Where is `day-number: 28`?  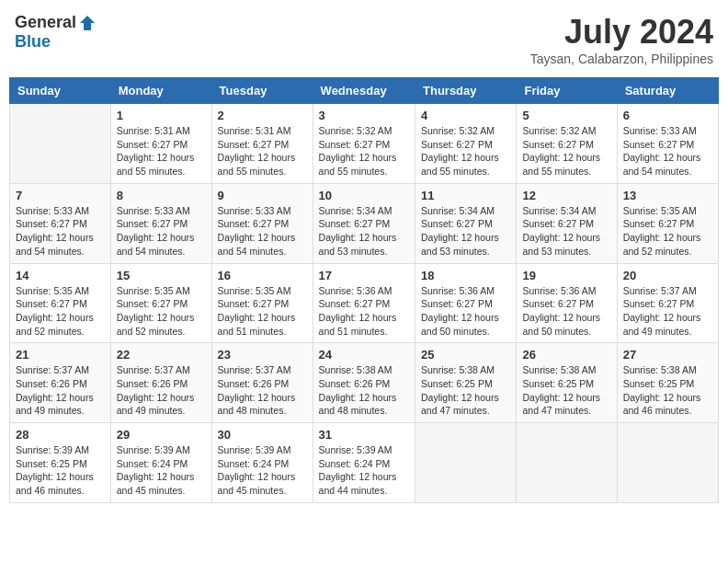 day-number: 28 is located at coordinates (61, 434).